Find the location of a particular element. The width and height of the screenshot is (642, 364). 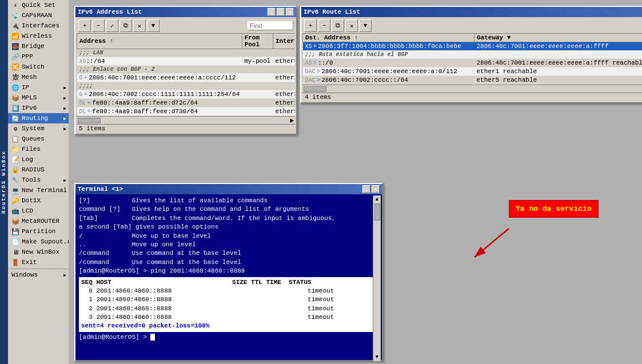

vscrollbar-thumb is located at coordinates (377, 212).